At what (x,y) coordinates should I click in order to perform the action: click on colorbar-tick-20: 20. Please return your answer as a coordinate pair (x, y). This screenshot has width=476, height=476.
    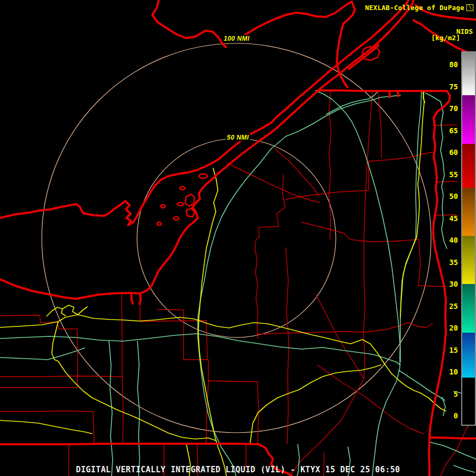
    Looking at the image, I should click on (442, 328).